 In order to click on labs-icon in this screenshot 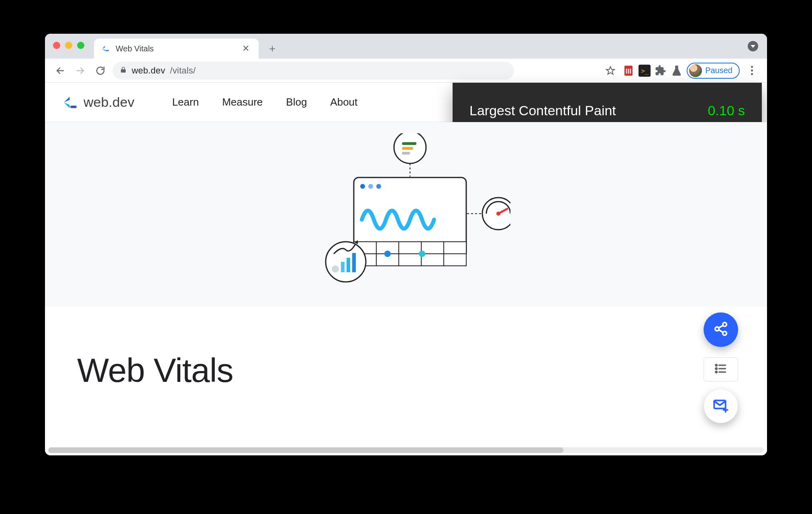, I will do `click(677, 71)`.